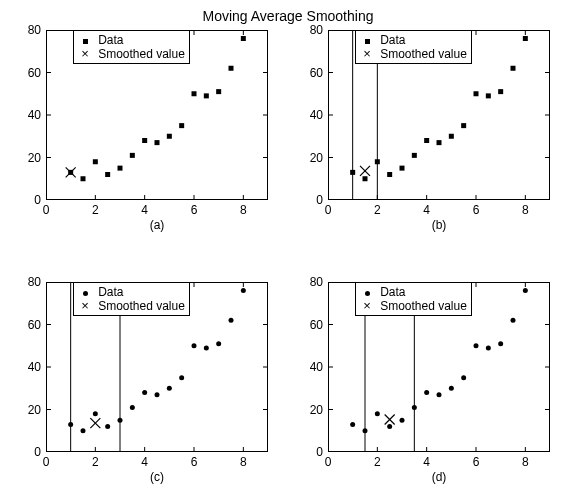 The height and width of the screenshot is (504, 576). I want to click on subplot-label: (b), so click(440, 225).